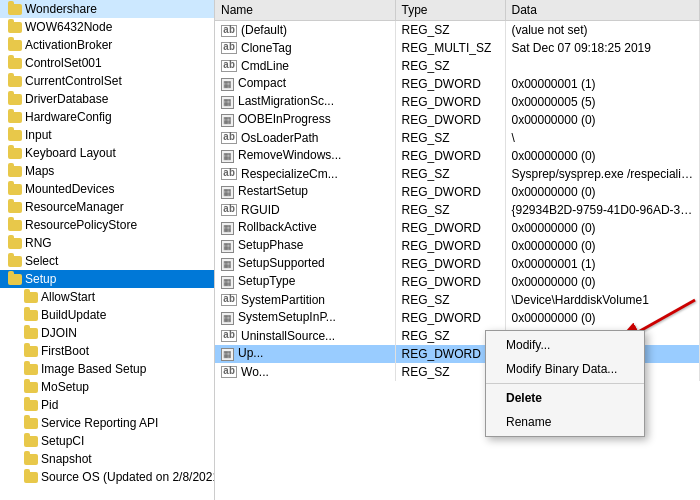 Image resolution: width=700 pixels, height=500 pixels. I want to click on sidebar-item-label: ActivationBroker, so click(68, 45).